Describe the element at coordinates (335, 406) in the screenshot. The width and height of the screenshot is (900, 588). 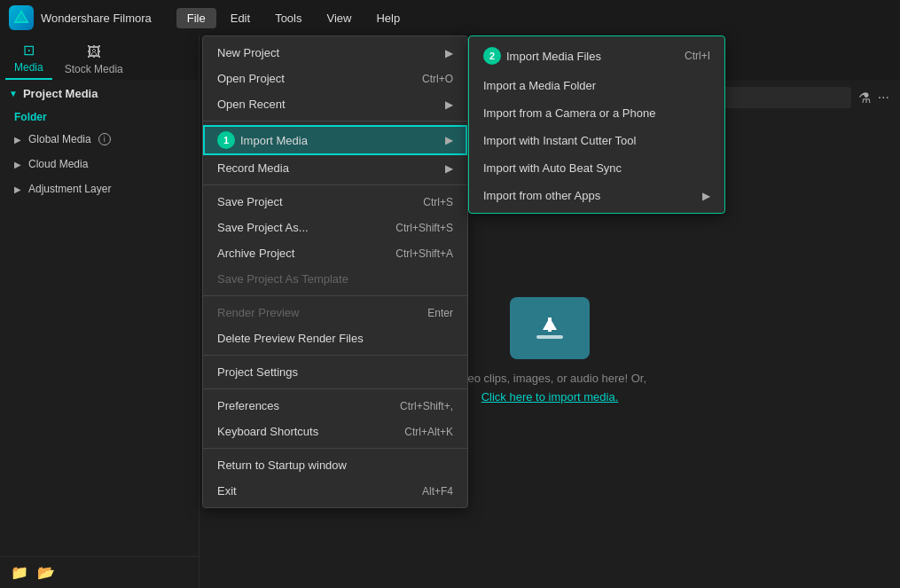
I see `menu-preferences: Preferences Ctrl+Shift+,` at that location.